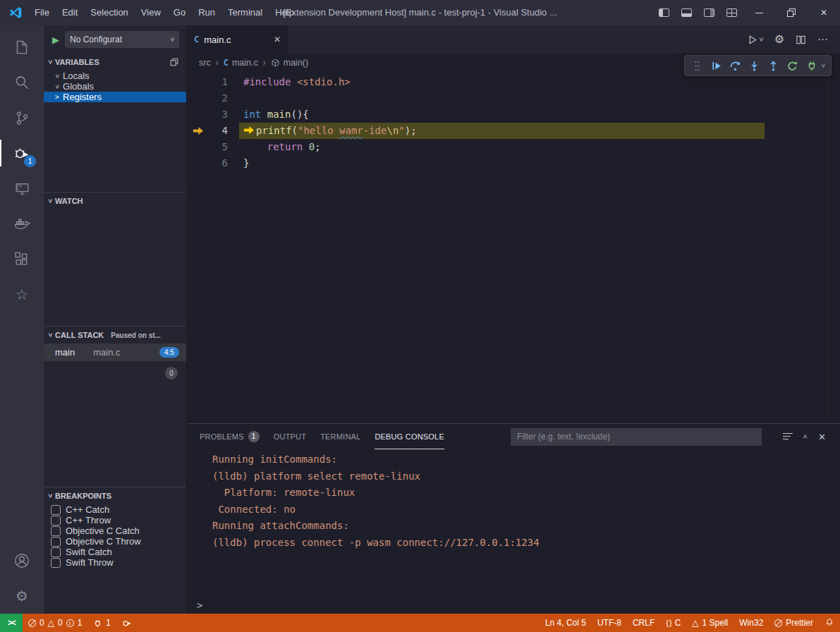  Describe the element at coordinates (205, 63) in the screenshot. I see `breadcrumb-src: src` at that location.